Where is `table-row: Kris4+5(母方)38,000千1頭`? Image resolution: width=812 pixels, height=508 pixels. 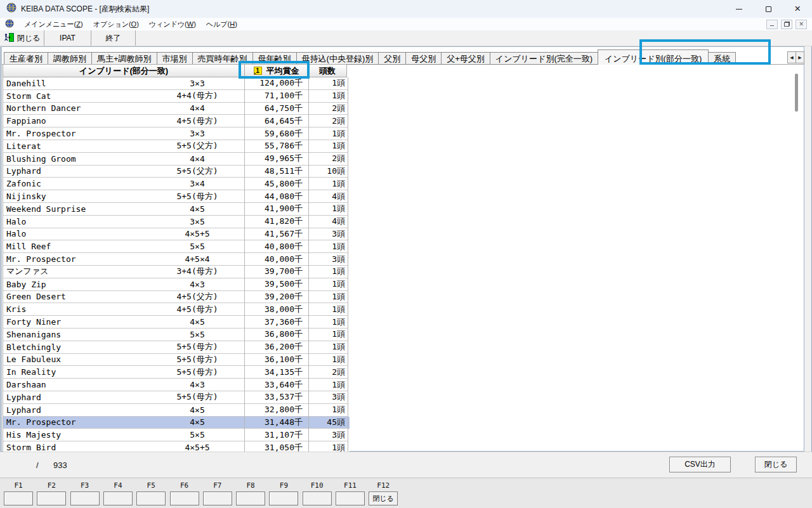 table-row: Kris4+5(母方)38,000千1頭 is located at coordinates (176, 309).